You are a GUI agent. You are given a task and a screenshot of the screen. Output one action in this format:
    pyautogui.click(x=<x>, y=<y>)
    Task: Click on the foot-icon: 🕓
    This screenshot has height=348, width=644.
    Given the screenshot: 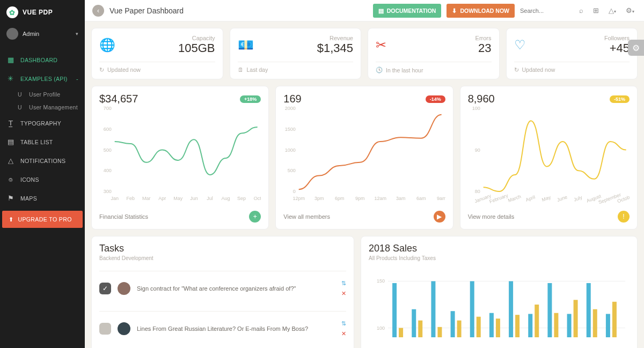 What is the action you would take?
    pyautogui.click(x=379, y=70)
    